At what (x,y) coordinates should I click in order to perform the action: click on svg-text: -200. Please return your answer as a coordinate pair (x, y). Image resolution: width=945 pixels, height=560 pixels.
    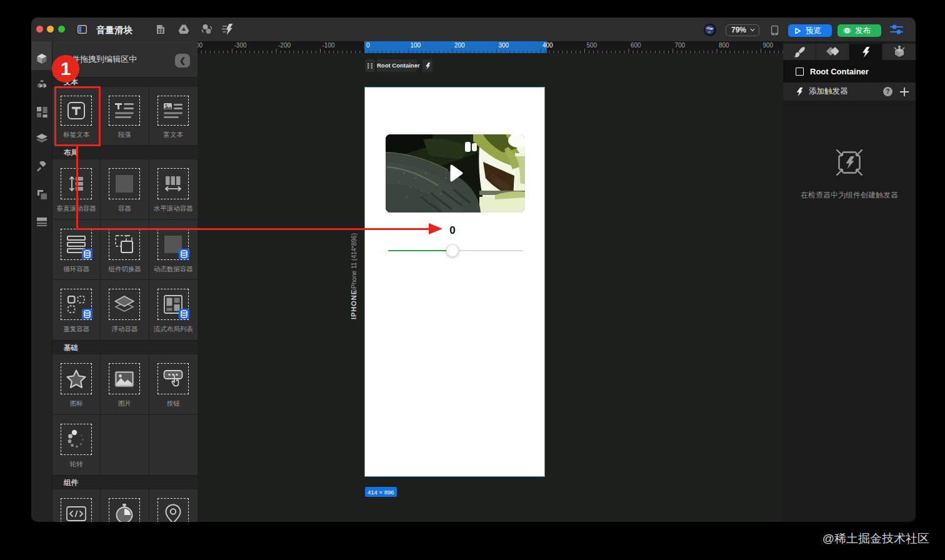
    Looking at the image, I should click on (284, 45).